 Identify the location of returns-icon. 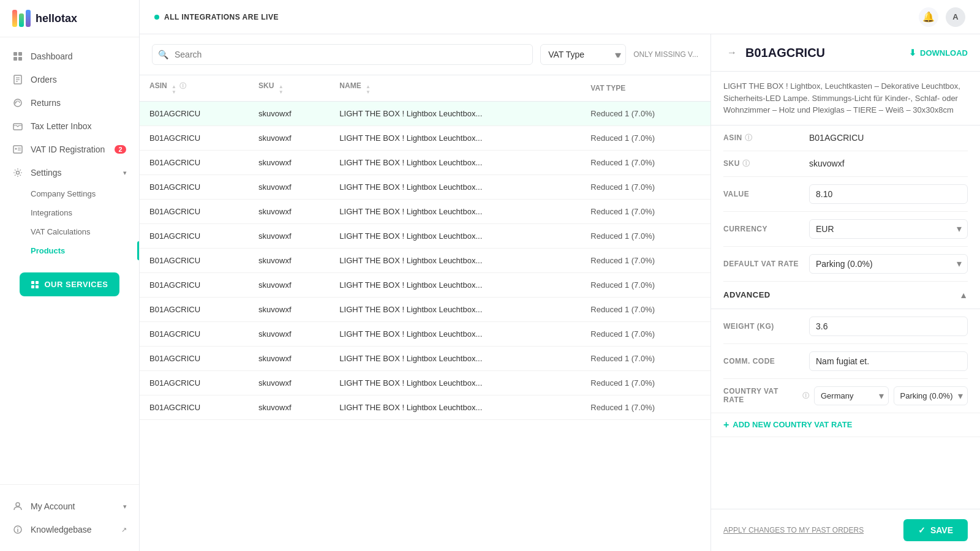
(18, 103).